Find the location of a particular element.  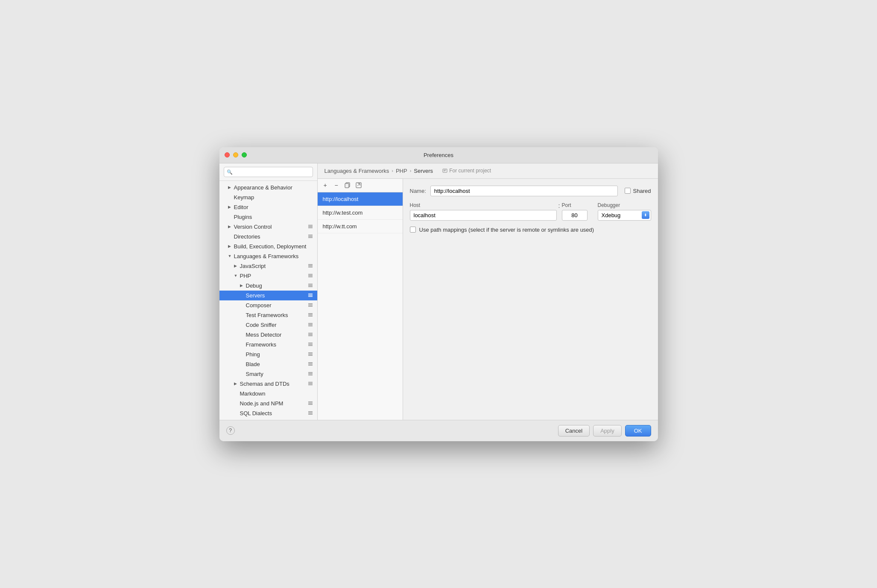

sidebar-item-nodejs: Node.js and NPM is located at coordinates (268, 404).